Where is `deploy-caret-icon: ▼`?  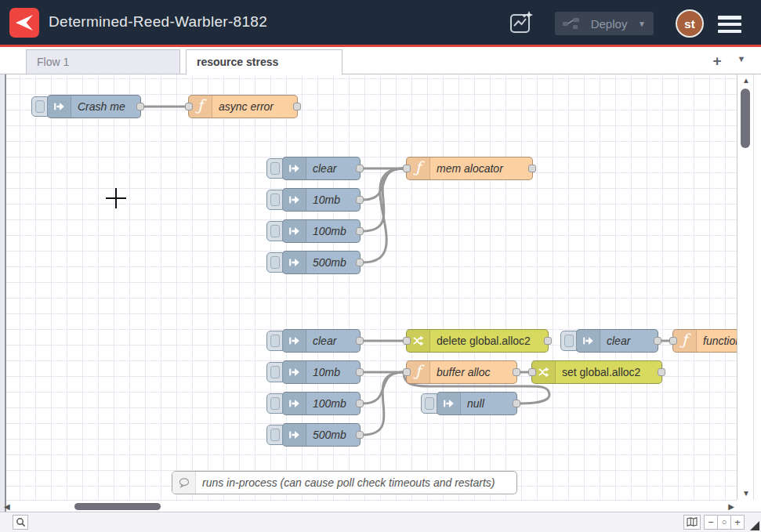
deploy-caret-icon: ▼ is located at coordinates (642, 24).